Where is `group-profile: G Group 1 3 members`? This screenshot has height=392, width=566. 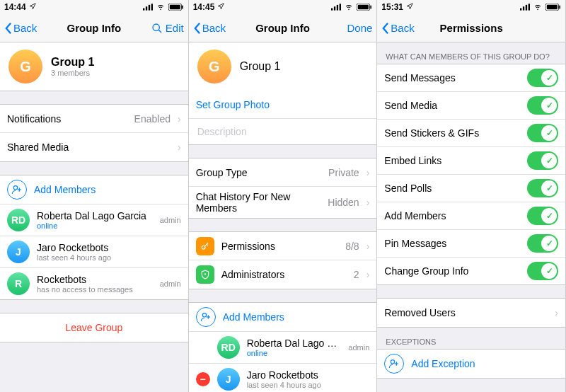 group-profile: G Group 1 3 members is located at coordinates (94, 67).